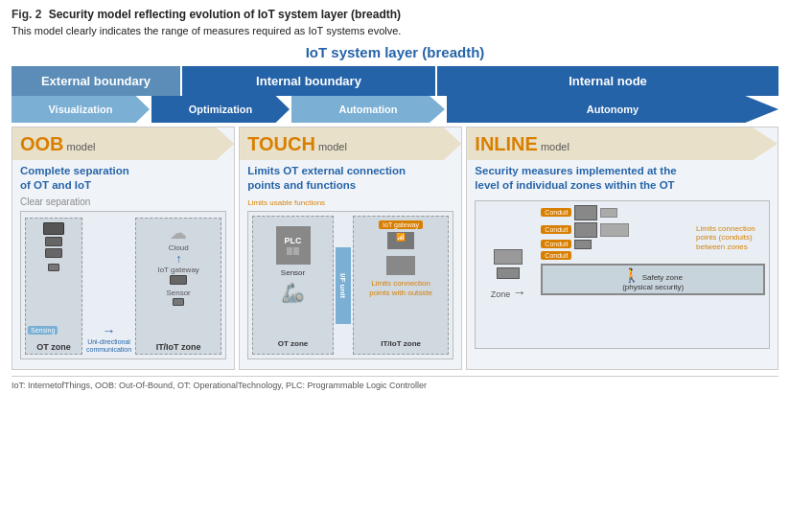  I want to click on oob-unidir-label: Uni-directional communication, so click(109, 347).